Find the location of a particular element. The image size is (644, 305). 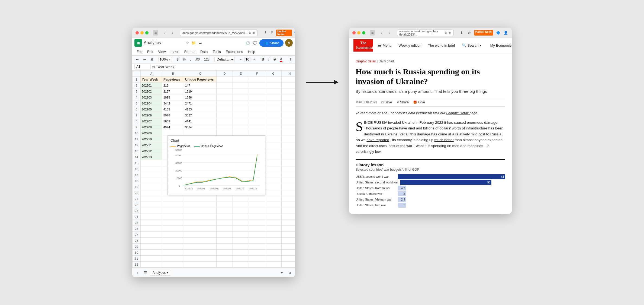

cell-c24 is located at coordinates (200, 217).